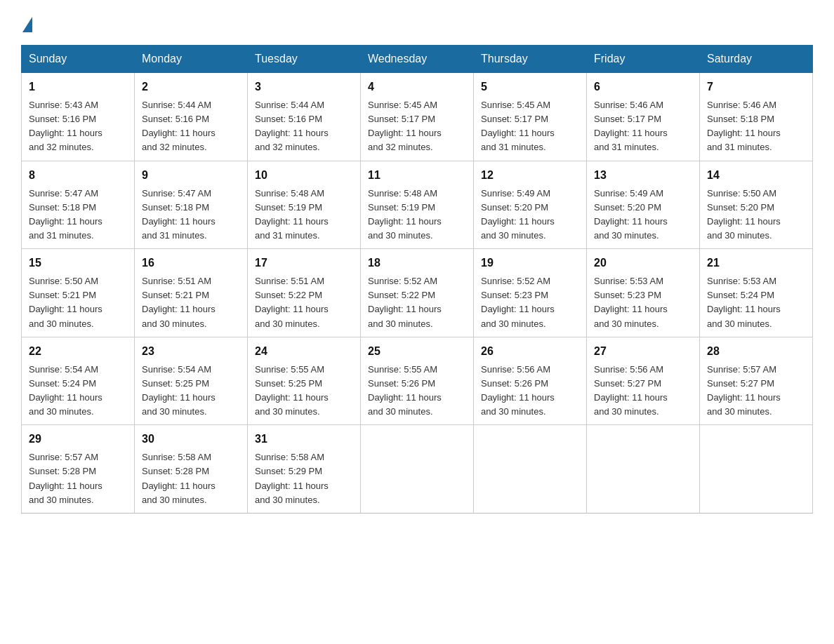 This screenshot has width=834, height=644. Describe the element at coordinates (191, 59) in the screenshot. I see `weekday-header-monday: Monday` at that location.